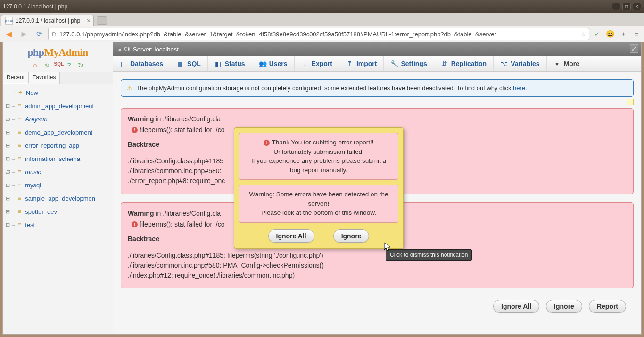 The height and width of the screenshot is (337, 644). Describe the element at coordinates (58, 211) in the screenshot. I see `tree-item: ⊞–≡spotter_dev` at that location.